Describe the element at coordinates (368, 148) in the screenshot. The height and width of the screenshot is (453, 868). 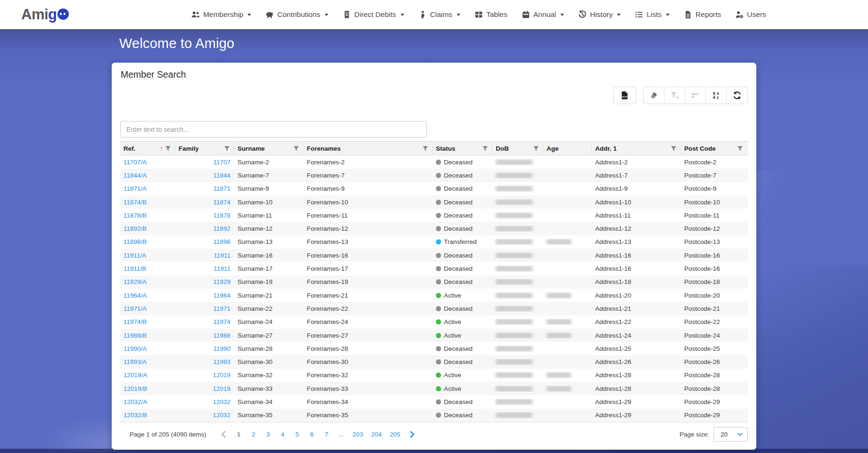
I see `column-header-forenames: Forenames` at that location.